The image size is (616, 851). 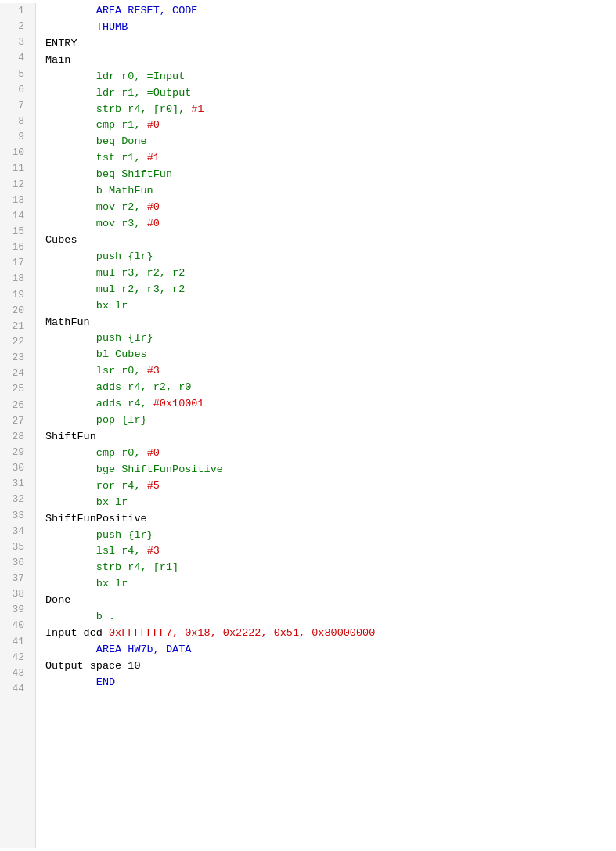 I want to click on code-token: strb r4, [r1], so click(x=112, y=567).